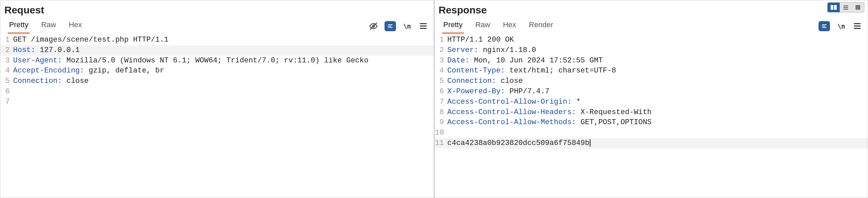  Describe the element at coordinates (91, 40) in the screenshot. I see `plain-text: GET /images/scene/test.php HTTP/1.1` at that location.